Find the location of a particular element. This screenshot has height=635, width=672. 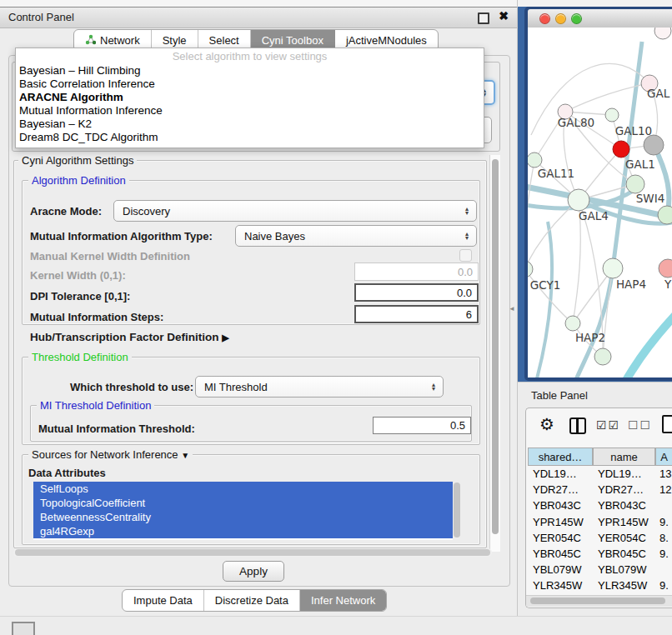

dropdown-item: Mutual Information Inference is located at coordinates (250, 111).